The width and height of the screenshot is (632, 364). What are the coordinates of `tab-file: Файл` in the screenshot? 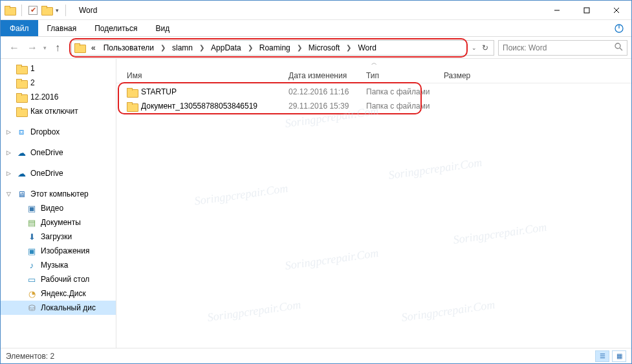 It's located at (19, 28).